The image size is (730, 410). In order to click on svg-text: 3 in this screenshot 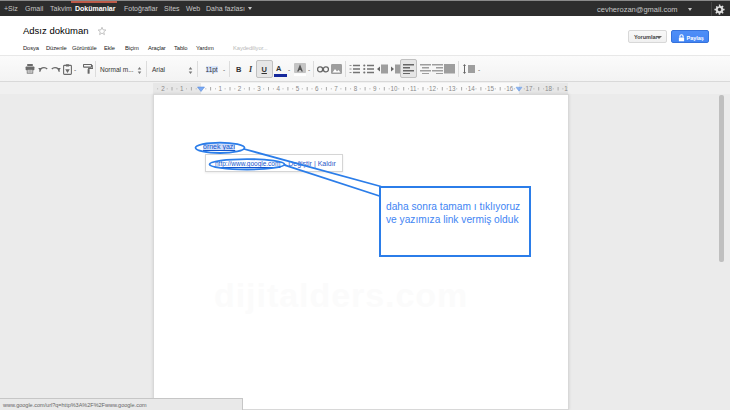, I will do `click(259, 88)`.